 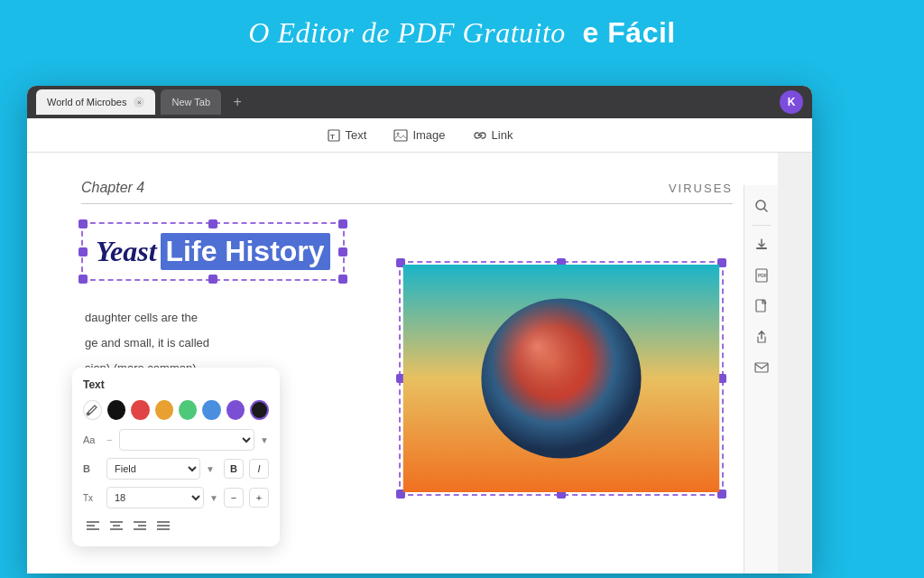 I want to click on color-row, so click(x=176, y=410).